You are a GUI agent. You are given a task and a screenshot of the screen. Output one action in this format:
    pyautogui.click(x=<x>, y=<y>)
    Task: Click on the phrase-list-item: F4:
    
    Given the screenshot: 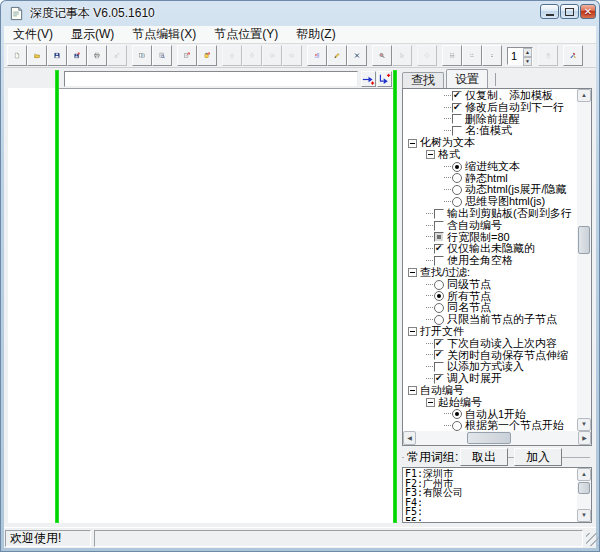 What is the action you would take?
    pyautogui.click(x=490, y=503)
    